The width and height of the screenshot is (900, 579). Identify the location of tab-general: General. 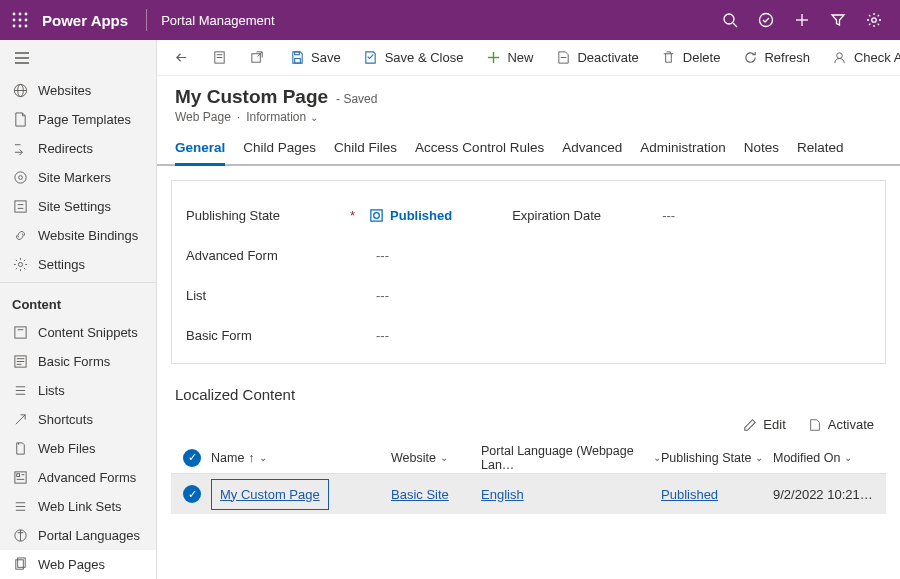
(200, 153).